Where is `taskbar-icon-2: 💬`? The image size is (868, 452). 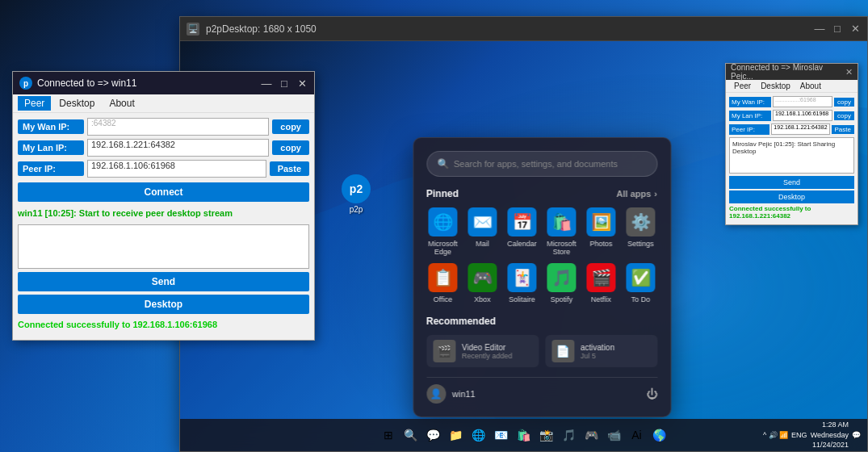 taskbar-icon-2: 💬 is located at coordinates (434, 435).